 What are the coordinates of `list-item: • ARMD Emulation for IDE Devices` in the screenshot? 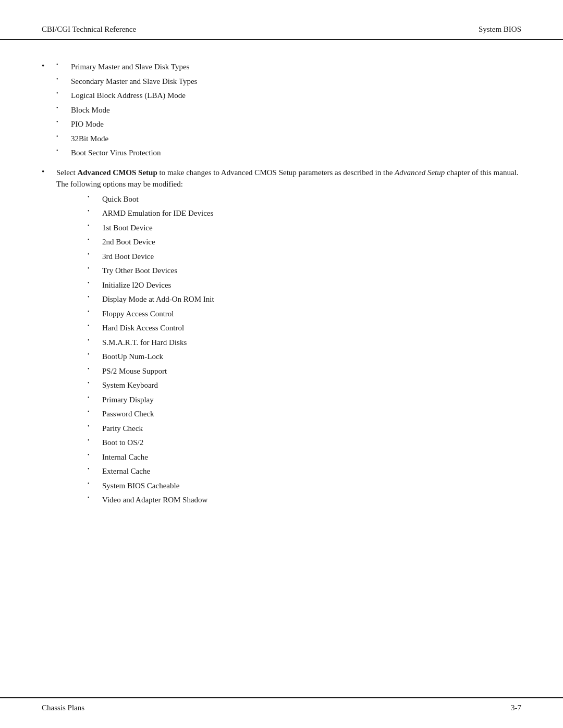 It's located at (304, 214).